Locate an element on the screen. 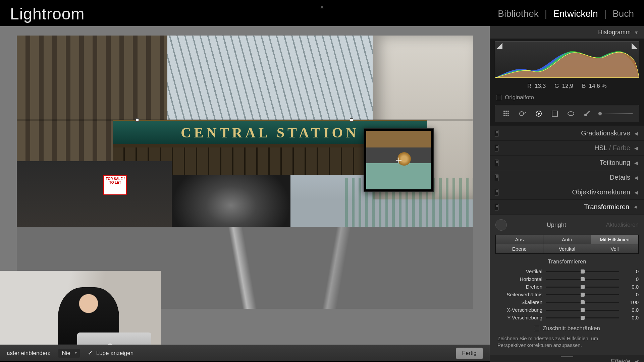 Image resolution: width=644 pixels, height=362 pixels. slider-yoffset: Y-Verschiebung0,0 is located at coordinates (567, 318).